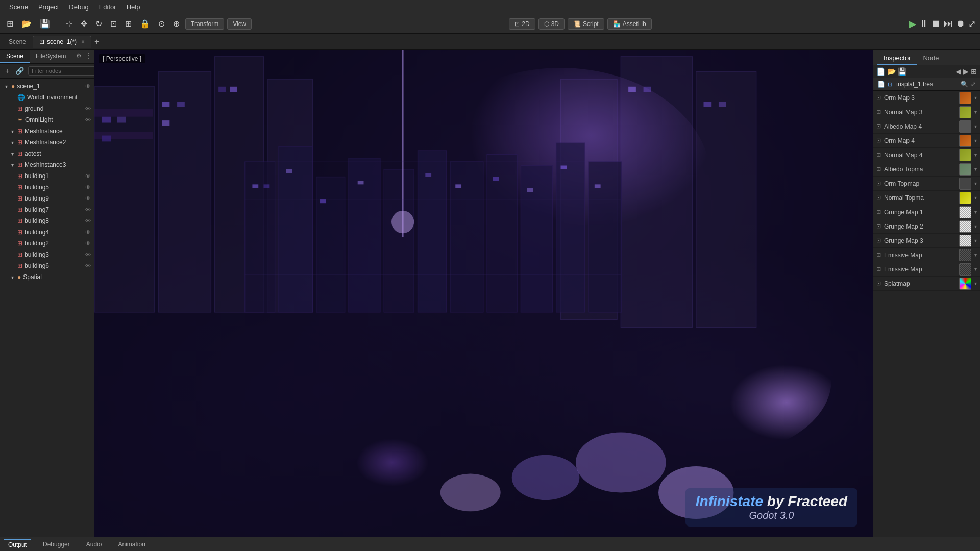 This screenshot has width=980, height=551. What do you see at coordinates (47, 221) in the screenshot?
I see `tree-item-building8: ⊞ building8 👁` at bounding box center [47, 221].